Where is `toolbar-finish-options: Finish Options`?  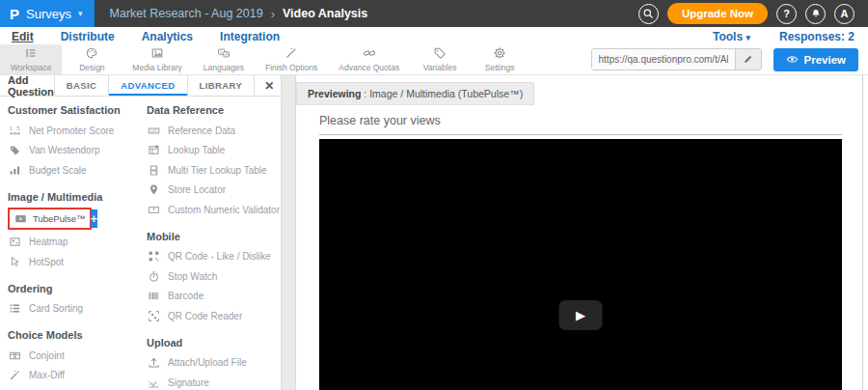
toolbar-finish-options: Finish Options is located at coordinates (291, 60).